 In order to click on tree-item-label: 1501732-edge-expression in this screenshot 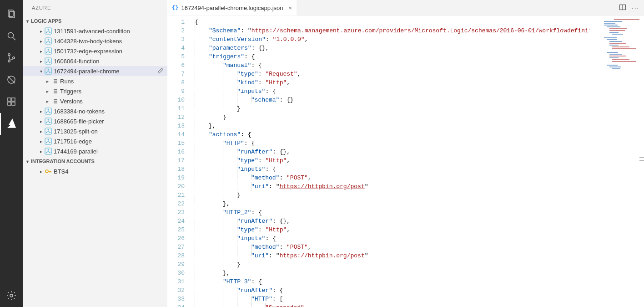, I will do `click(88, 51)`.